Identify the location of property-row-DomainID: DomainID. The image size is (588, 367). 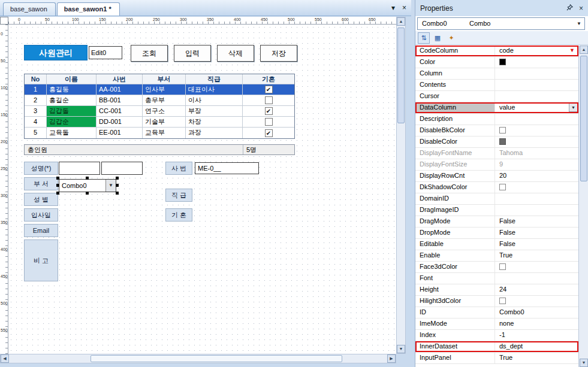
(497, 199).